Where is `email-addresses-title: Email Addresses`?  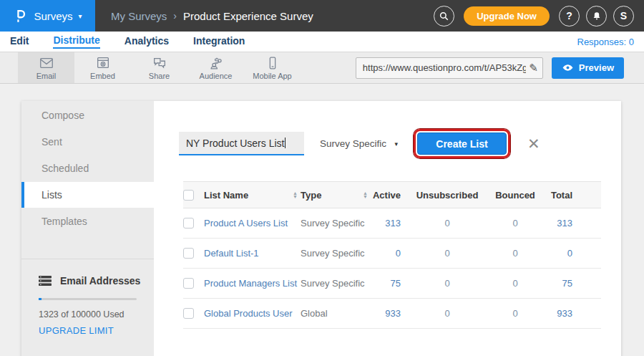 email-addresses-title: Email Addresses is located at coordinates (100, 281).